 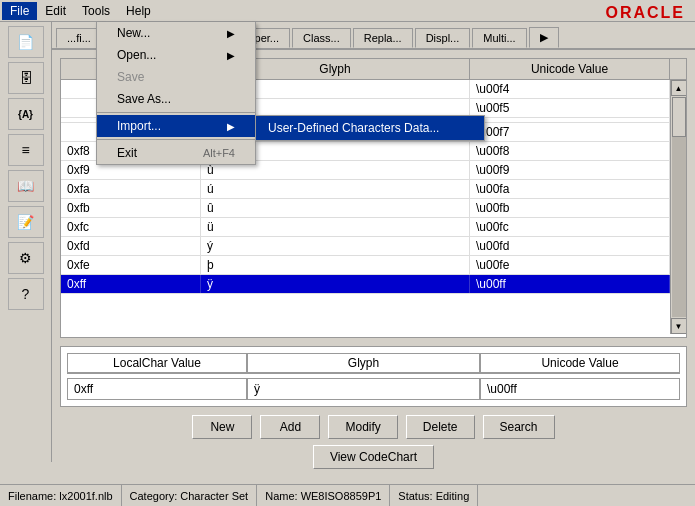 What do you see at coordinates (570, 108) in the screenshot?
I see `cell-unicode: \u00f5` at bounding box center [570, 108].